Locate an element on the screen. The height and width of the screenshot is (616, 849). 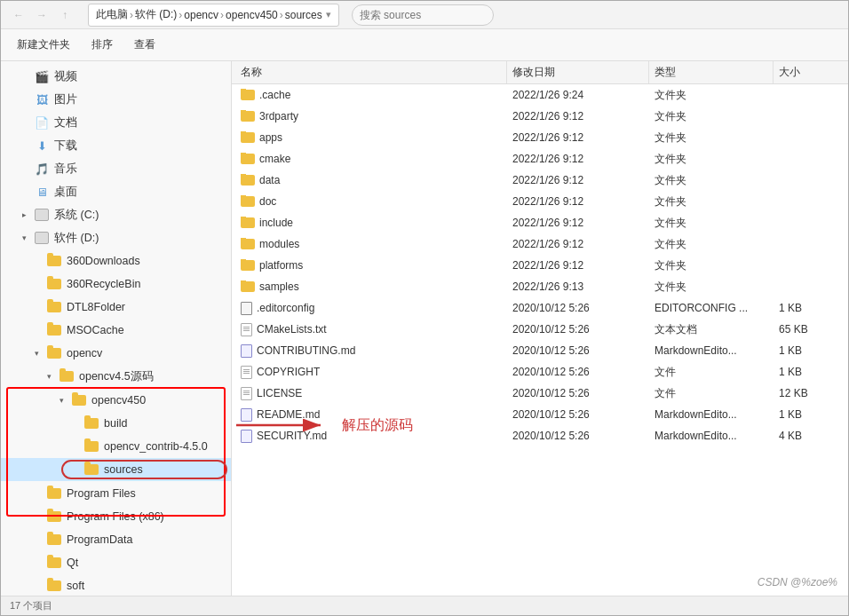
opencv450-highlight-container: opencv450 build opencv_contrib-4.5.0 is located at coordinates (115, 435).